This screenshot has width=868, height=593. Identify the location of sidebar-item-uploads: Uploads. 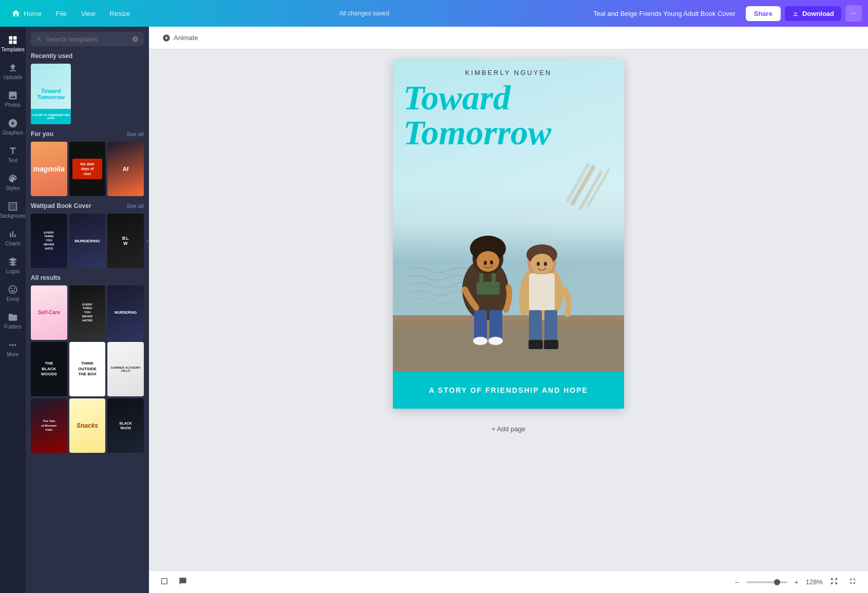
(13, 71).